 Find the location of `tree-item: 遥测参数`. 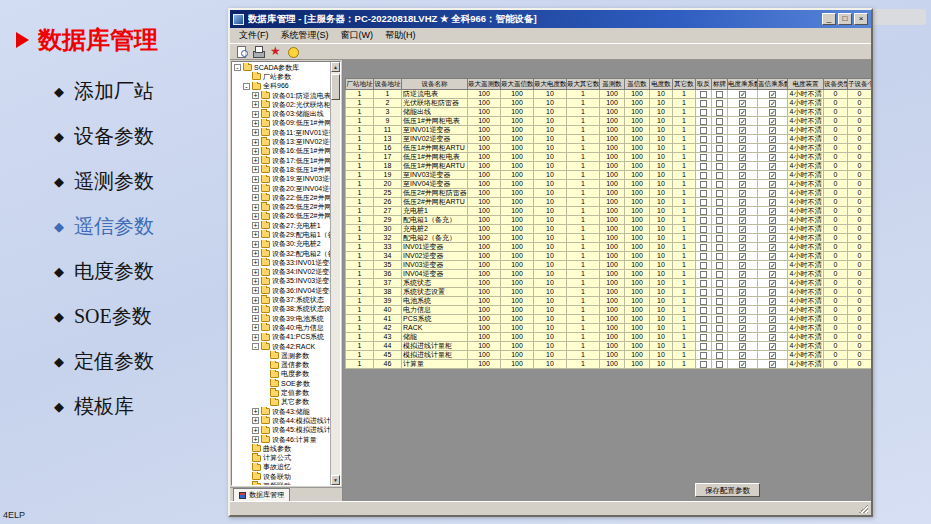

tree-item: 遥测参数 is located at coordinates (281, 356).